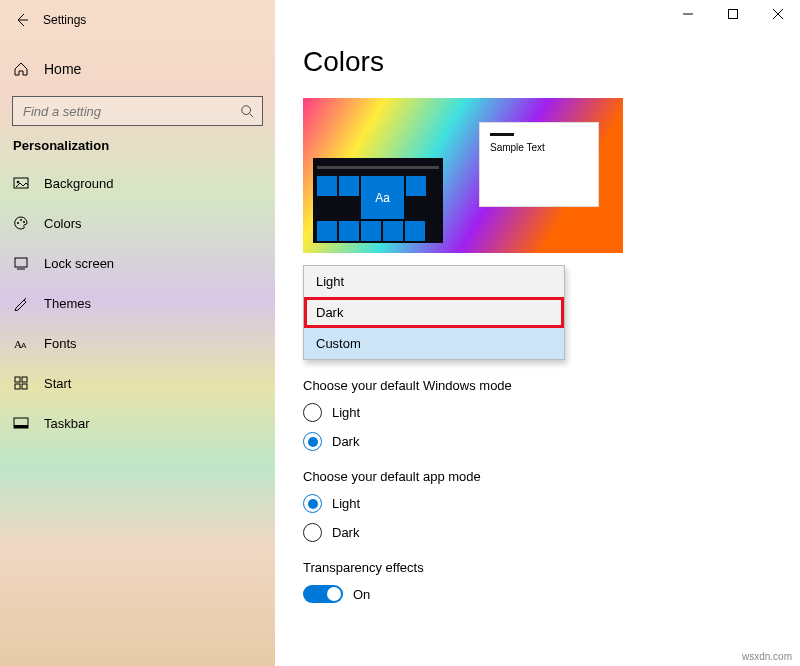  Describe the element at coordinates (21, 383) in the screenshot. I see `start-icon` at that location.